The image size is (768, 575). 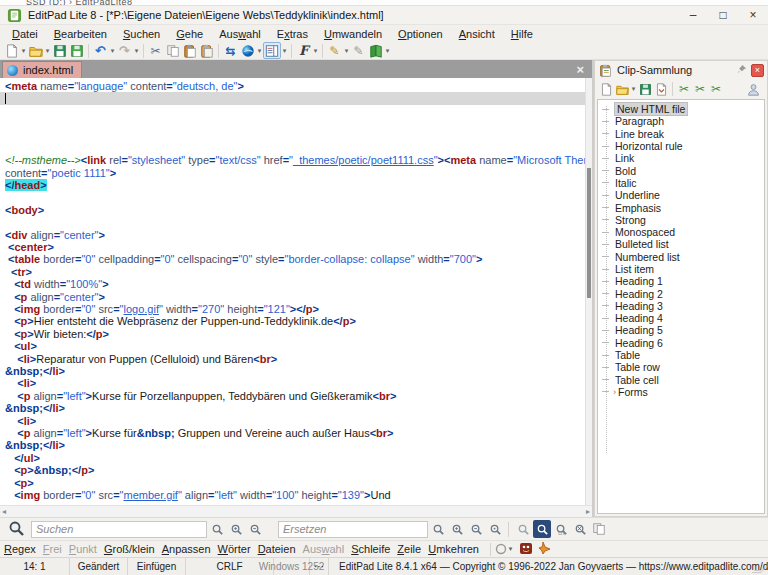 I want to click on tab-close-icon: ×, so click(x=580, y=69).